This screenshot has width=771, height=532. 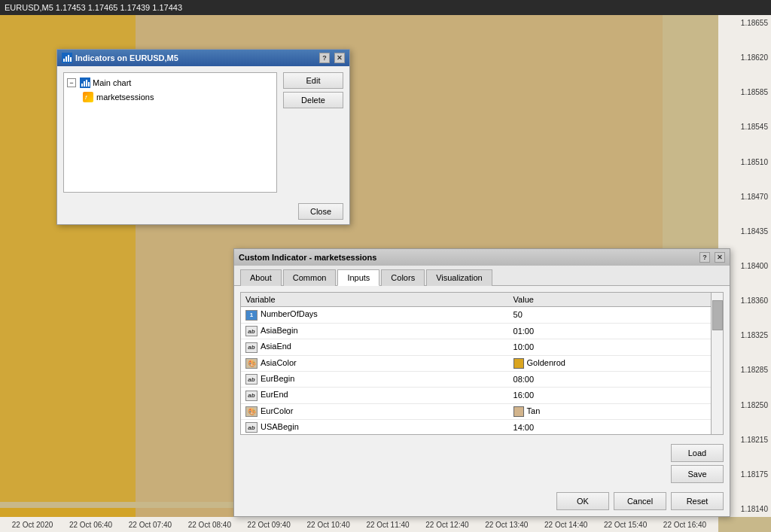 I want to click on custom-help-button: ?, so click(x=705, y=257).